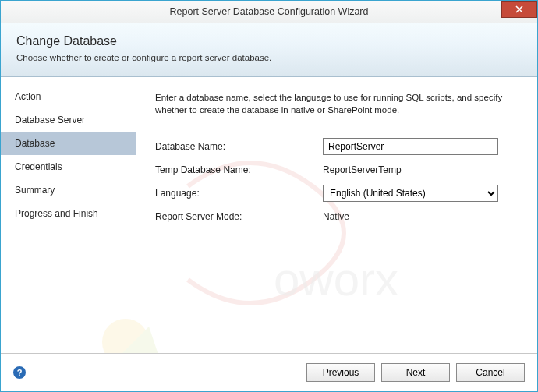 This screenshot has height=392, width=538. Describe the element at coordinates (269, 58) in the screenshot. I see `header-subtitle: Choose whether to create or configure a …` at that location.